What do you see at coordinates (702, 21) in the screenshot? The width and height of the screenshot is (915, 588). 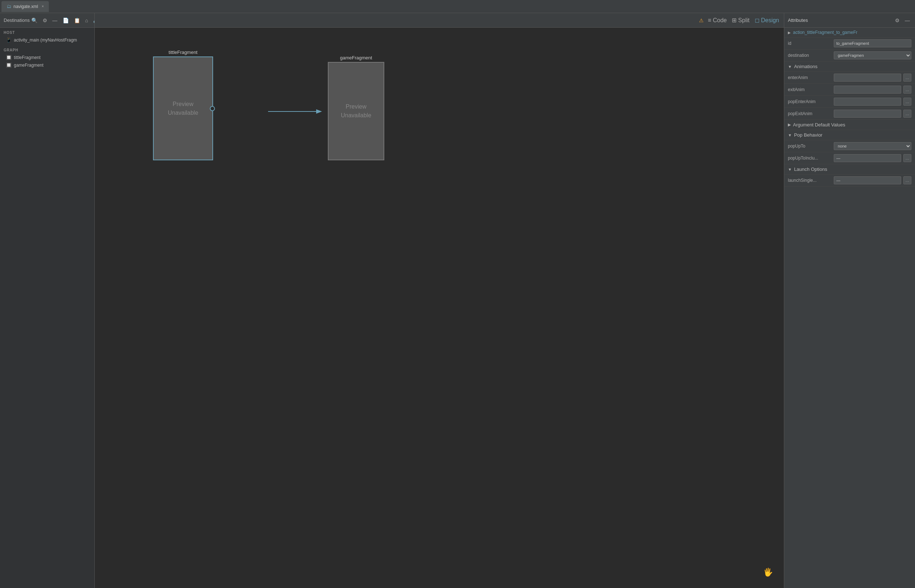 I see `warning-icon: ⚠` at bounding box center [702, 21].